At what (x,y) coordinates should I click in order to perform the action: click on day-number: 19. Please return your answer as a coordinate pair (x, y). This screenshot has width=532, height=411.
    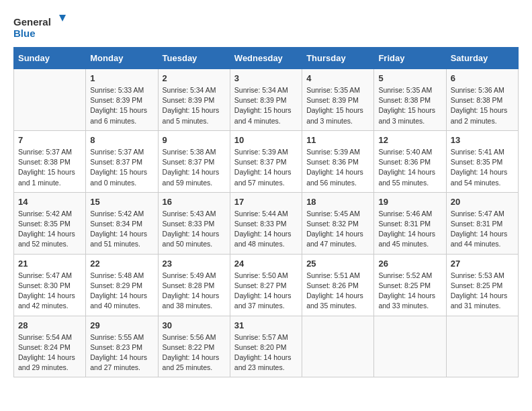
    Looking at the image, I should click on (410, 201).